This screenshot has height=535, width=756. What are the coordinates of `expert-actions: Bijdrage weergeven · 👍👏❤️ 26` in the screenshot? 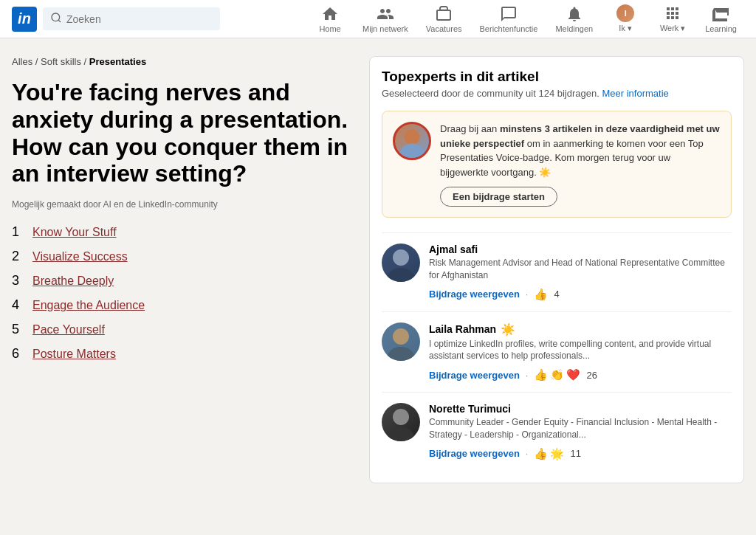 It's located at (580, 375).